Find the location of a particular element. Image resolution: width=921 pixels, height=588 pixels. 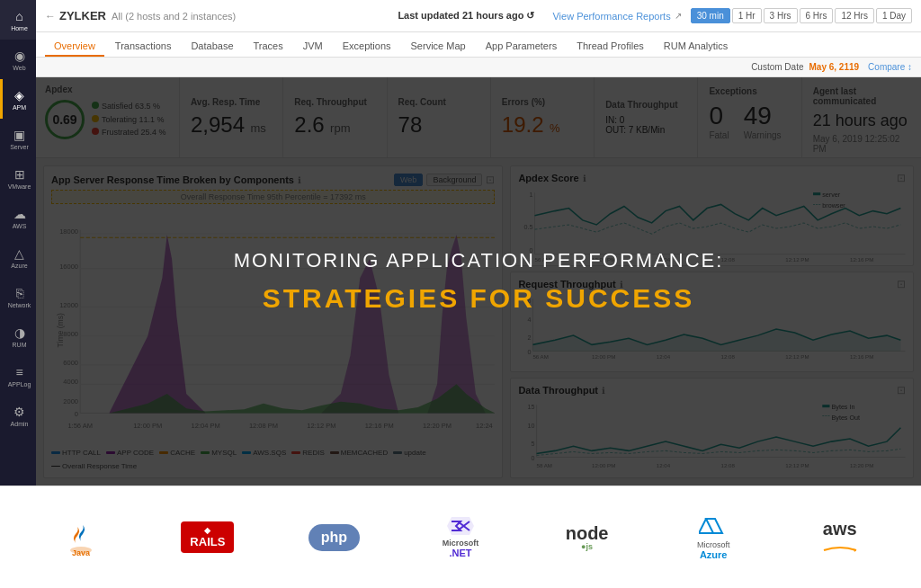

logo-java: Java is located at coordinates (81, 538).